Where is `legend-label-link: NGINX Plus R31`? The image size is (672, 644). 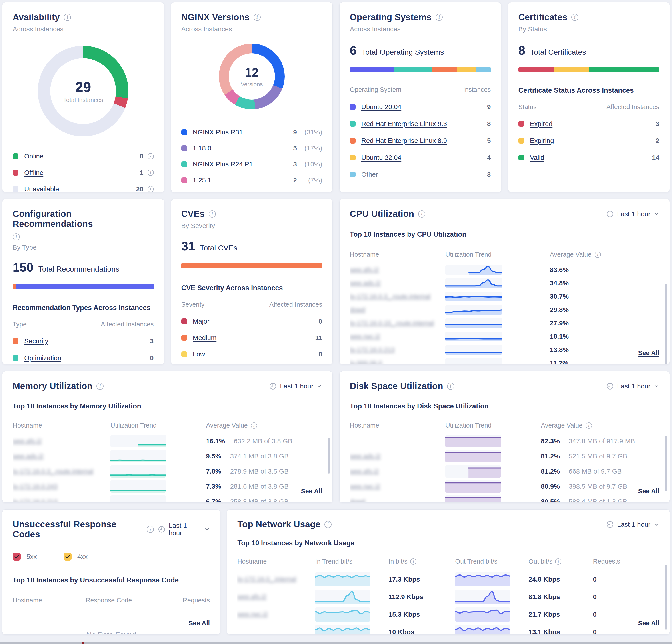
legend-label-link: NGINX Plus R31 is located at coordinates (218, 132).